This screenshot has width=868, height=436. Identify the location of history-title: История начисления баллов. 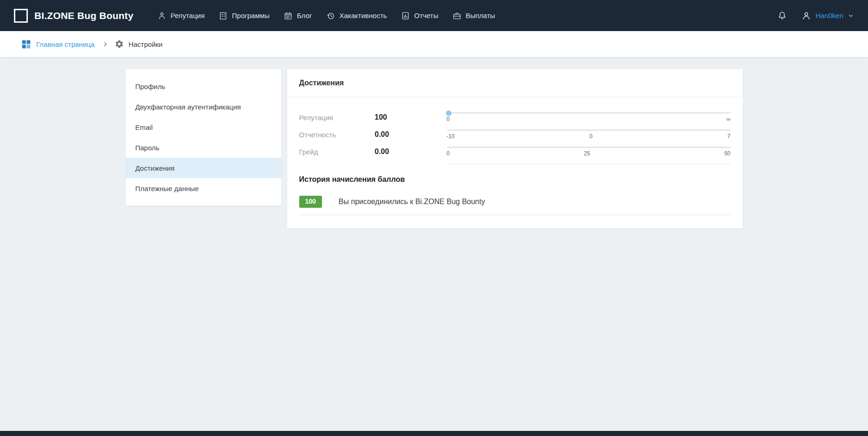
(515, 180).